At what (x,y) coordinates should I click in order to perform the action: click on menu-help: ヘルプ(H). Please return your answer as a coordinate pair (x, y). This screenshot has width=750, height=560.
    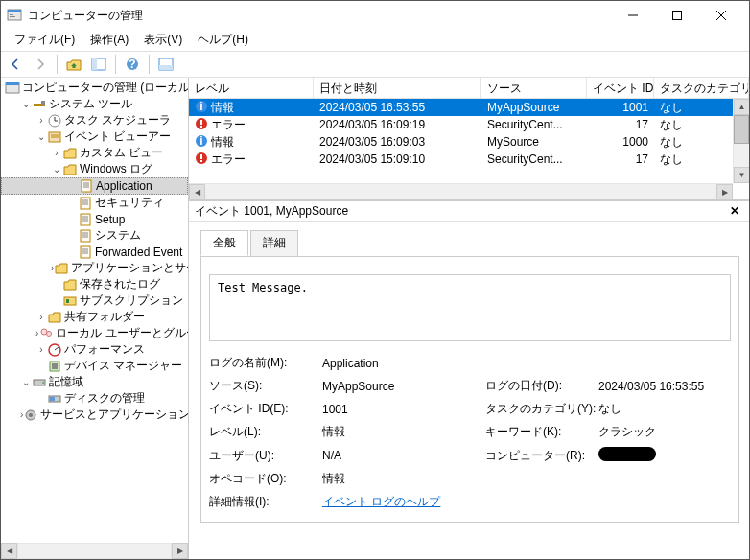
    Looking at the image, I should click on (223, 40).